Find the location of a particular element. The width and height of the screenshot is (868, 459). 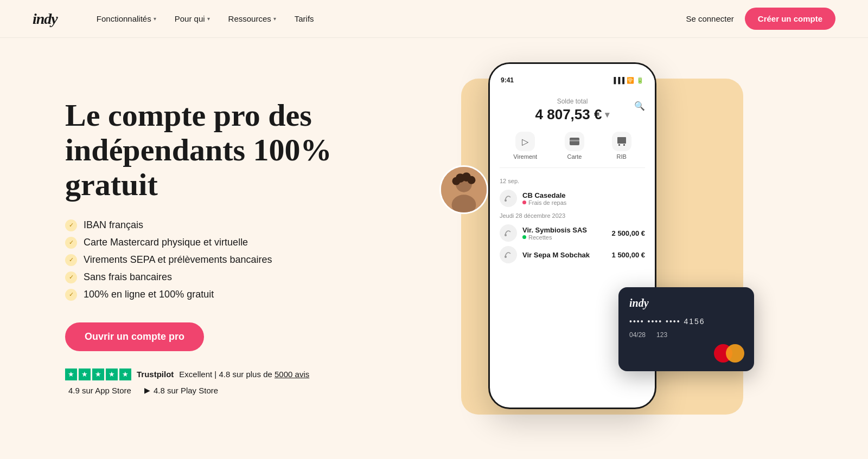

list-item: ✓ 100% en ligne et 100% gratuit is located at coordinates (233, 295).